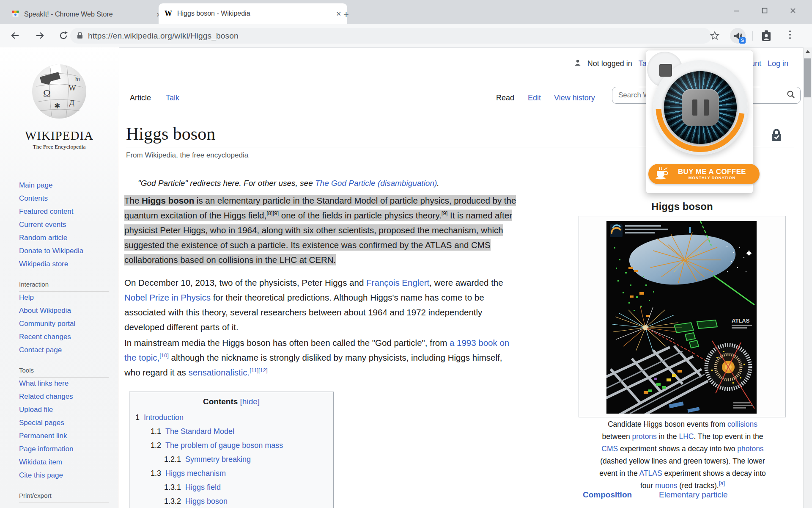 This screenshot has height=508, width=812. Describe the element at coordinates (258, 370) in the screenshot. I see `article-link: [11][12]` at that location.